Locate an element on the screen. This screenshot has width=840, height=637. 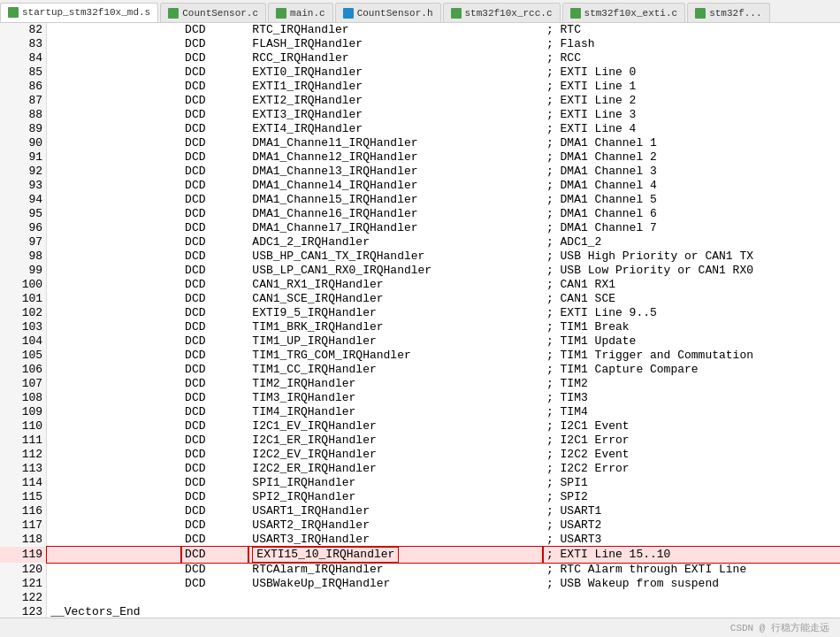
code-comment: ; I2C1 Event is located at coordinates (691, 426).